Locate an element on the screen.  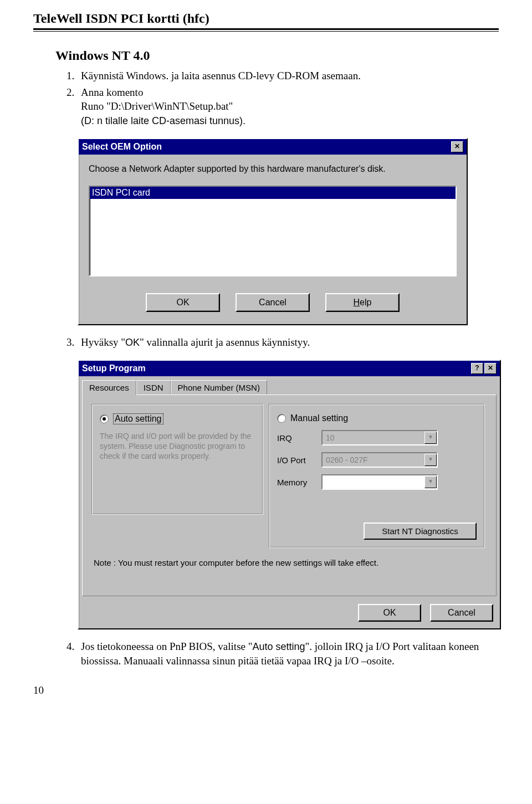
dialog1-title: Select OEM Option is located at coordinates (122, 147).